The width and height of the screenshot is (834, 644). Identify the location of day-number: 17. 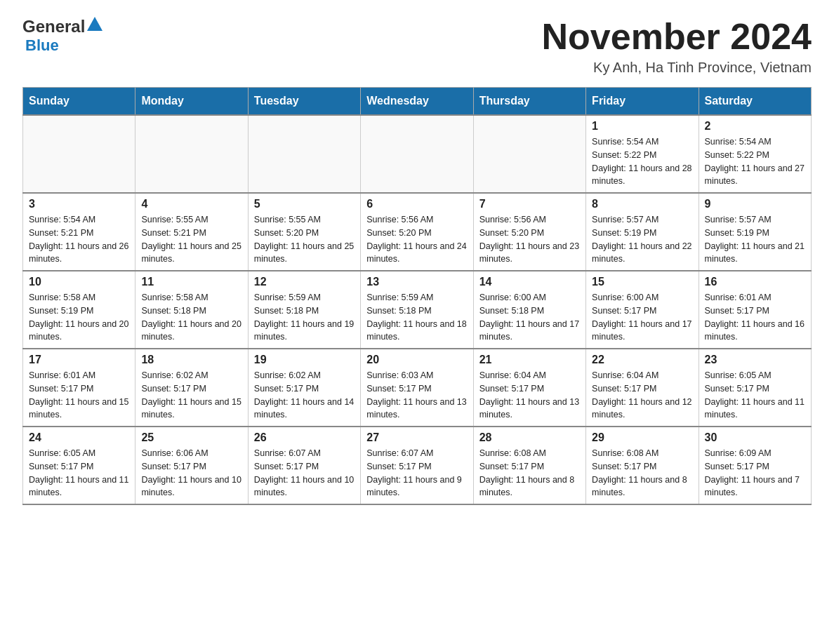
(79, 360).